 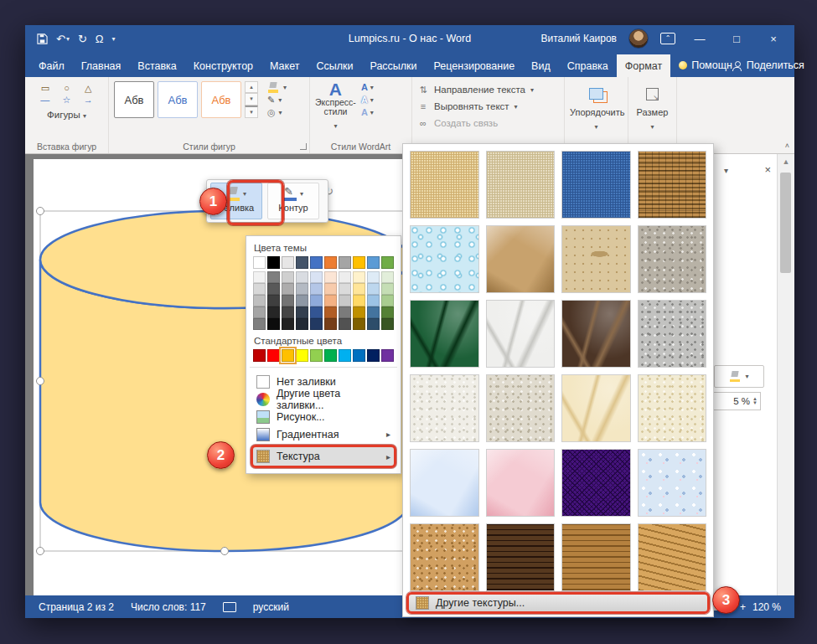 I want to click on shapes-gallery: ▭○△ —☆→, so click(x=67, y=94).